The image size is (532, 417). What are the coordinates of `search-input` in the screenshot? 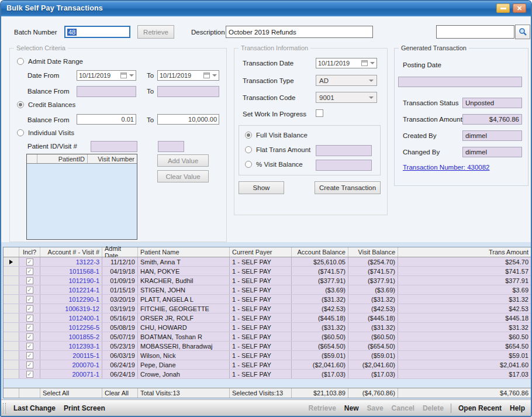 It's located at (475, 32).